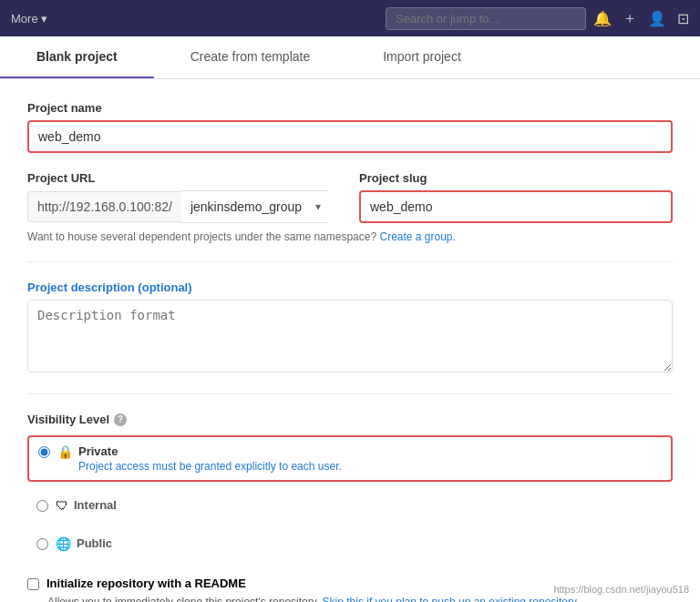 The width and height of the screenshot is (700, 602). Describe the element at coordinates (120, 420) in the screenshot. I see `help-icon: ?` at that location.